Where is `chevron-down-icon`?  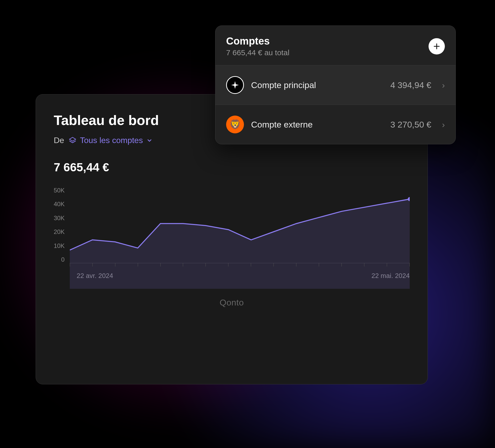 chevron-down-icon is located at coordinates (149, 141).